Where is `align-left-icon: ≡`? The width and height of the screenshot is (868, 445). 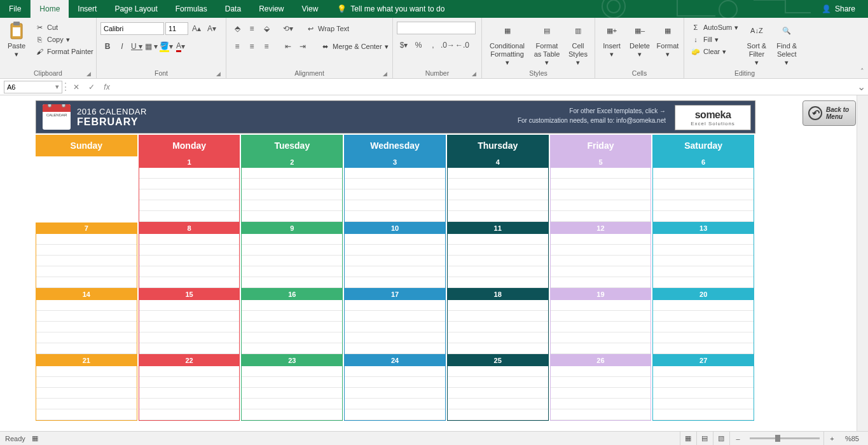 align-left-icon: ≡ is located at coordinates (237, 46).